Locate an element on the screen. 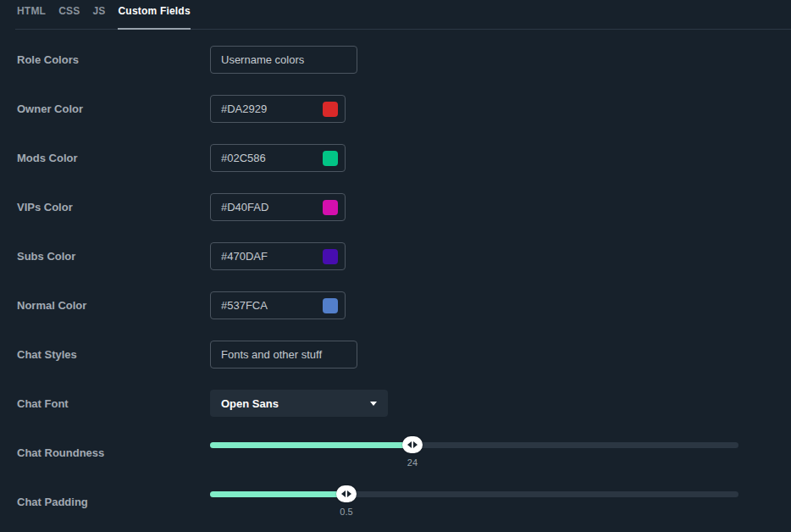 The image size is (791, 532). chat-padding-value: 0.5 is located at coordinates (346, 512).